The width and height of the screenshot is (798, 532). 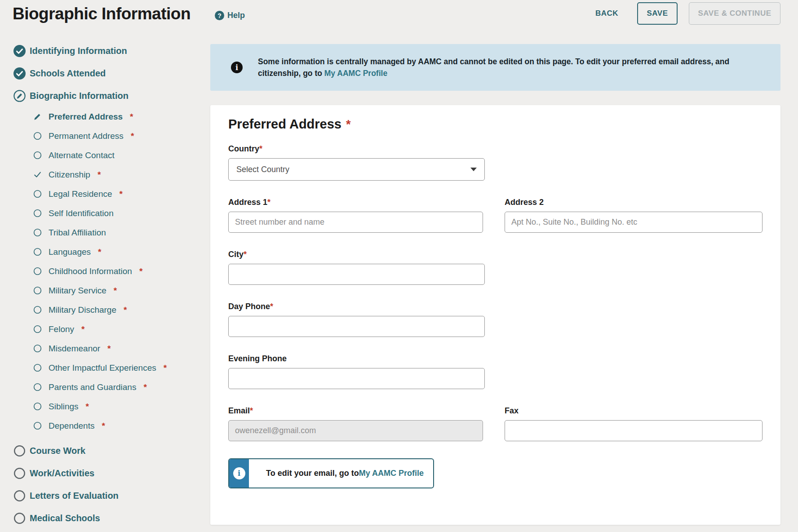 What do you see at coordinates (356, 222) in the screenshot?
I see `address1-input` at bounding box center [356, 222].